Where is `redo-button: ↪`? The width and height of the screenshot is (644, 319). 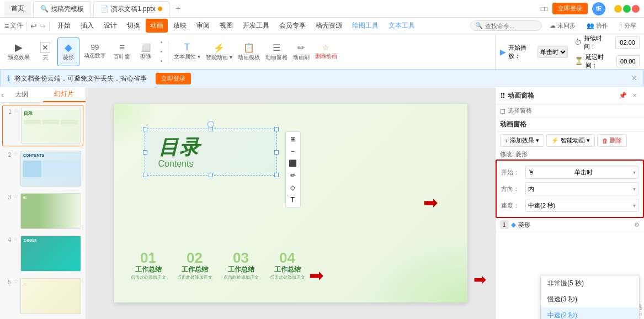
redo-button: ↪ is located at coordinates (42, 26).